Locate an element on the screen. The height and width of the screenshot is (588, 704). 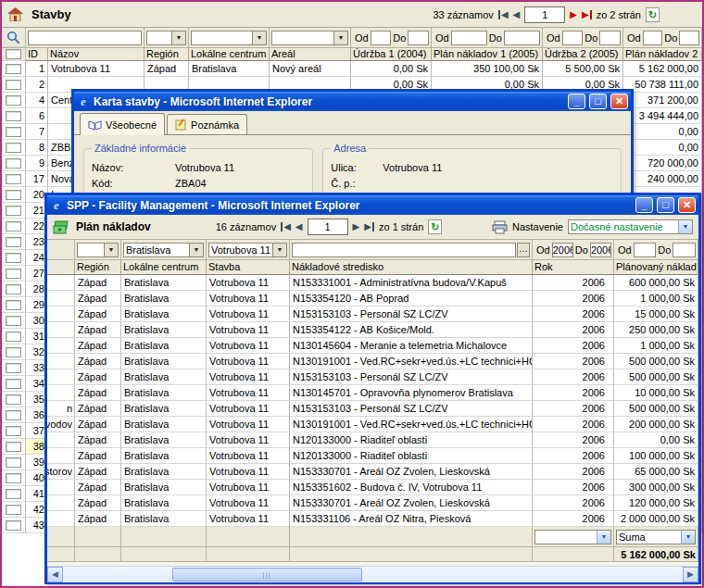
tab-poznamka: Poznámka is located at coordinates (207, 124).